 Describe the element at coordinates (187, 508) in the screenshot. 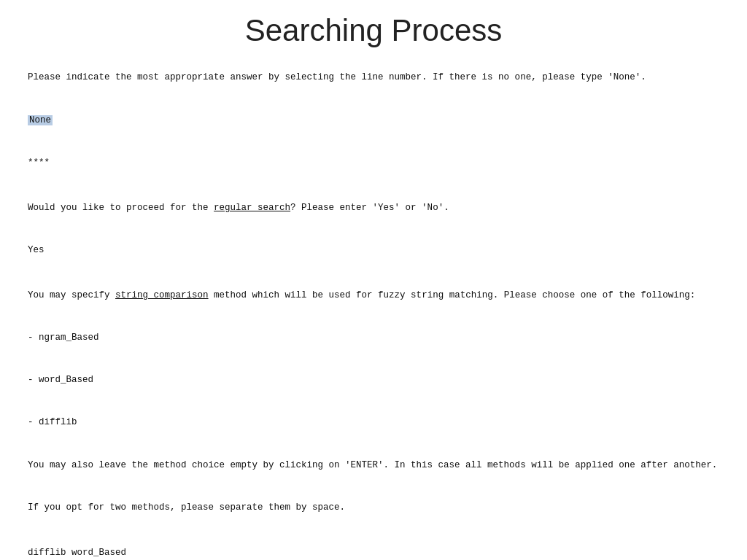

I see `line11-text: If you opt for two methods, please separ…` at that location.